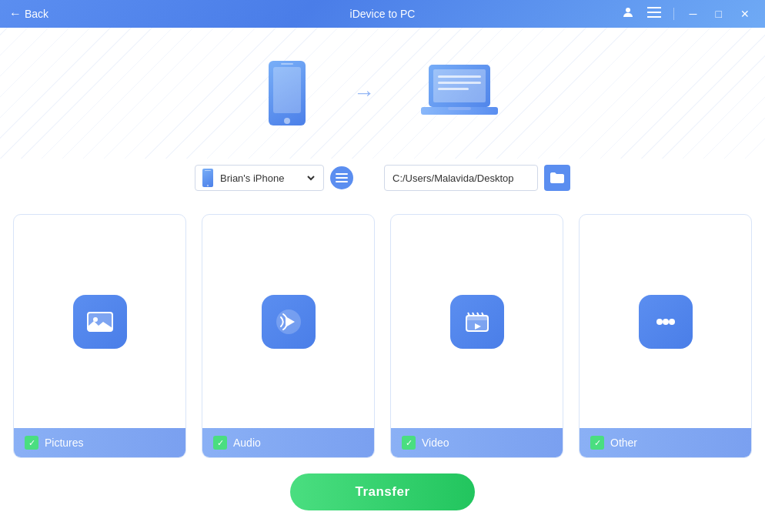 The image size is (765, 532). What do you see at coordinates (274, 178) in the screenshot?
I see `source-control: Brian's iPhone` at bounding box center [274, 178].